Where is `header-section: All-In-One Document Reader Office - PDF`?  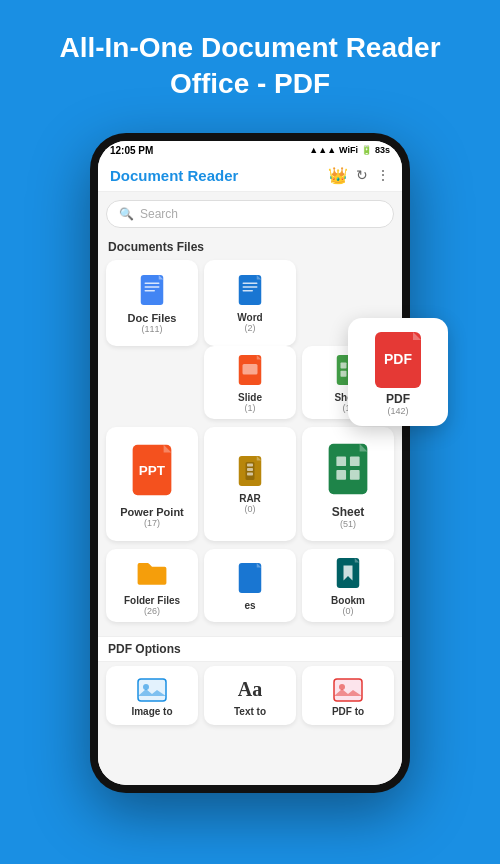
header-section: All-In-One Document Reader Office - PDF is located at coordinates (250, 62).